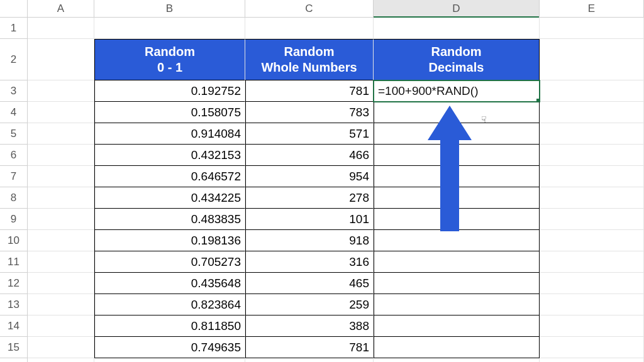 This screenshot has height=362, width=644. Describe the element at coordinates (61, 9) in the screenshot. I see `col-header-A: A` at that location.